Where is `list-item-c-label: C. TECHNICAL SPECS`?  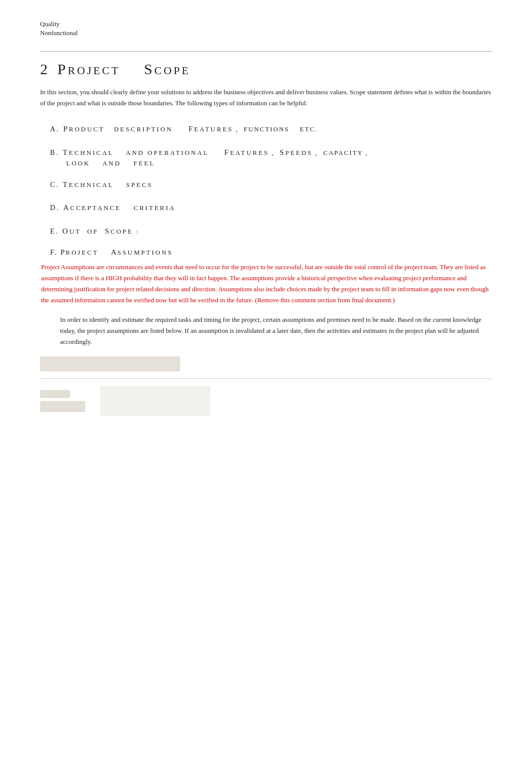
list-item-c-label: C. TECHNICAL SPECS is located at coordinates (271, 184).